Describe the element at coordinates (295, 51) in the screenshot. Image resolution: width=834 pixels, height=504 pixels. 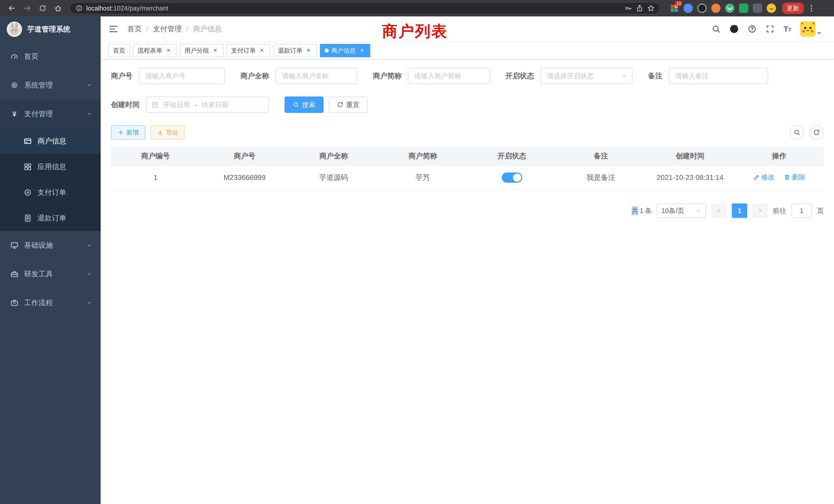
I see `tab-refund-order: 退款订单` at that location.